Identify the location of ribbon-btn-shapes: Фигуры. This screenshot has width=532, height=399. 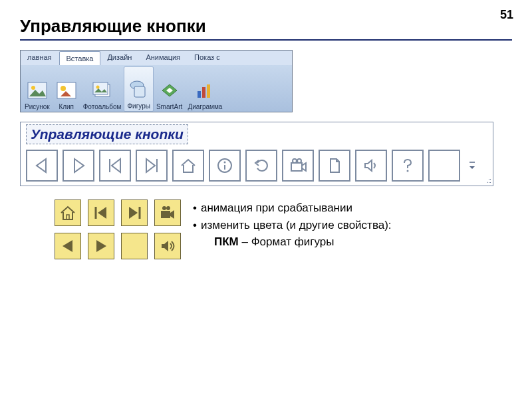
(138, 89).